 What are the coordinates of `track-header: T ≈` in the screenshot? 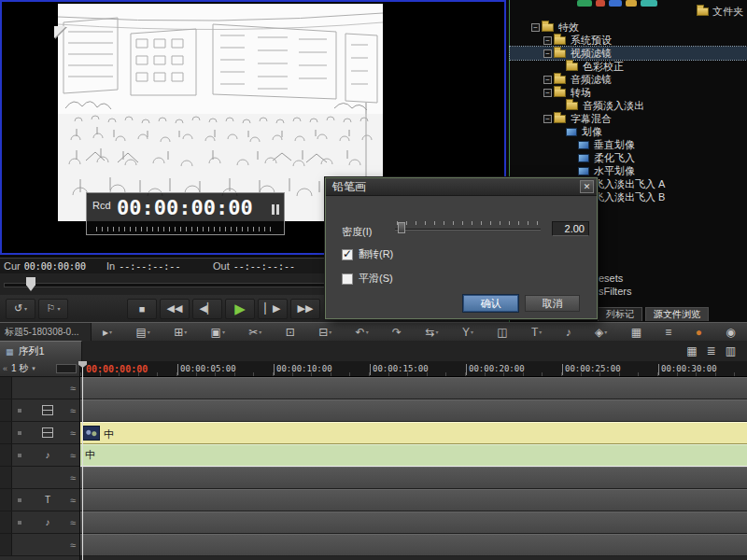 It's located at (39, 500).